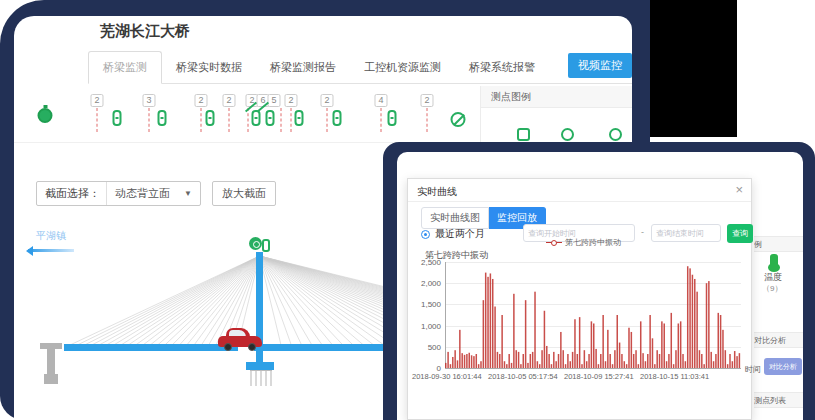 This screenshot has height=420, width=815. Describe the element at coordinates (593, 242) in the screenshot. I see `legend-series-label: 第七跨跨中振动` at that location.